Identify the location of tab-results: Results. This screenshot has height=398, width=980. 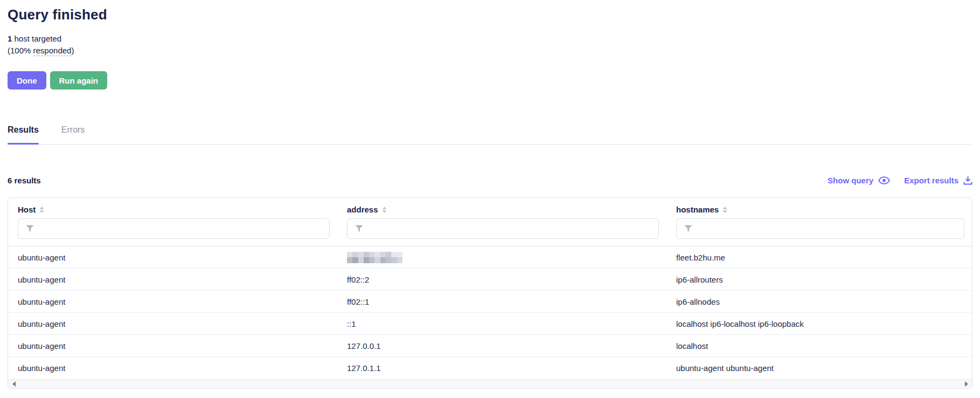
(23, 135).